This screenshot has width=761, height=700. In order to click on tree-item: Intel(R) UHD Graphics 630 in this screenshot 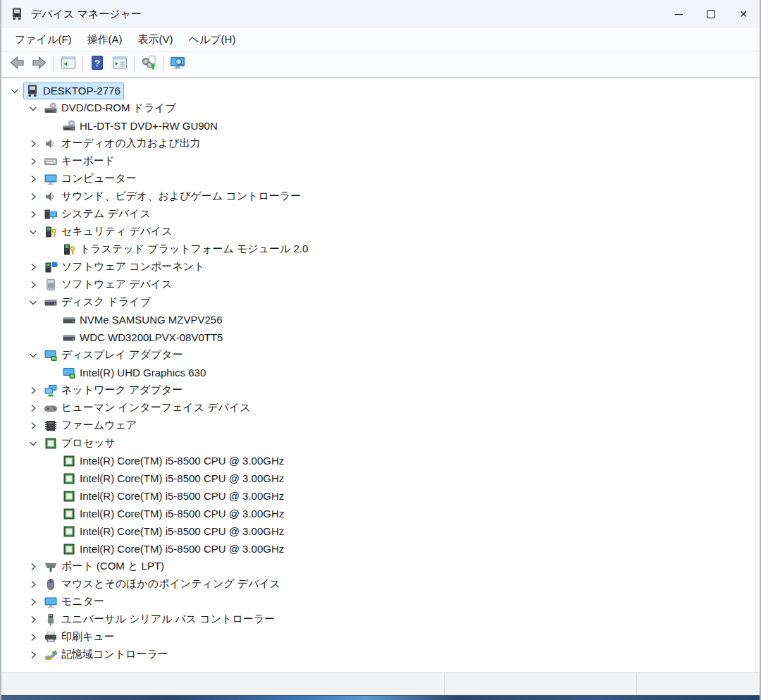, I will do `click(378, 372)`.